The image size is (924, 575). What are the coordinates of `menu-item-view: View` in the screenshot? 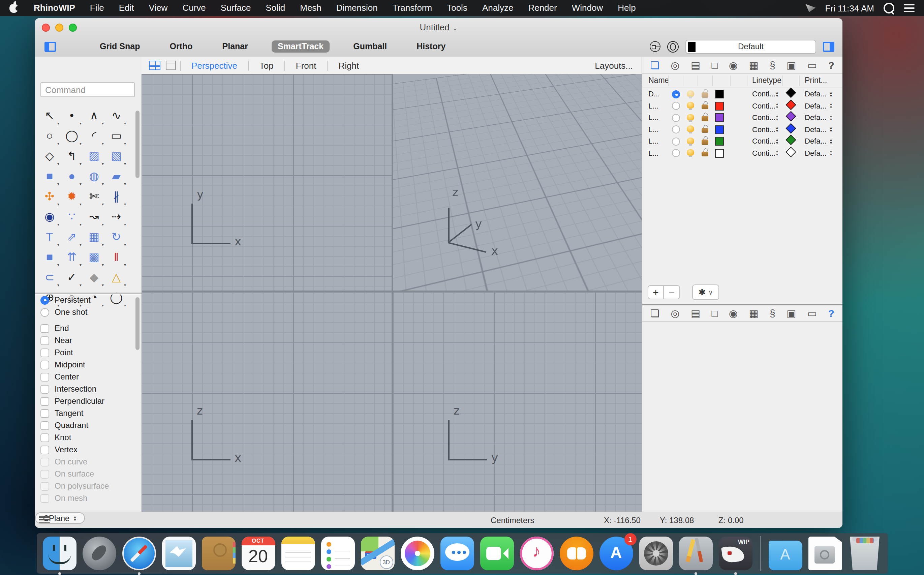 It's located at (158, 8).